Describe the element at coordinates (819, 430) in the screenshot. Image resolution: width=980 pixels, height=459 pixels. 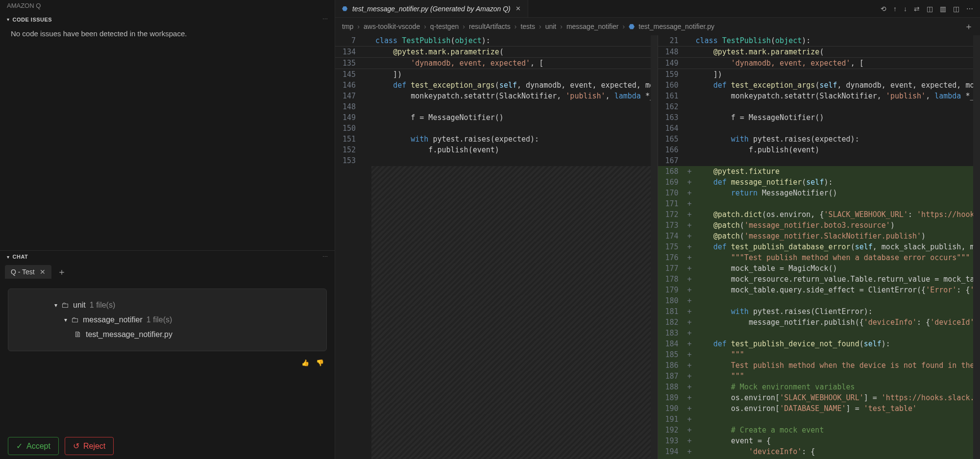
I see `code-line: 192+ # Create a mock event` at that location.